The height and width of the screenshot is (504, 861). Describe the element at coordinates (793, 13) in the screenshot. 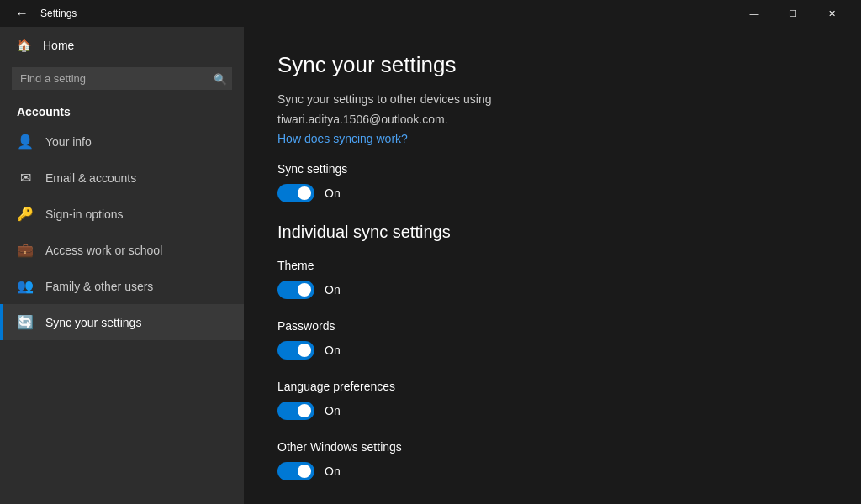

I see `window-controls: — ☐ ✕` at that location.